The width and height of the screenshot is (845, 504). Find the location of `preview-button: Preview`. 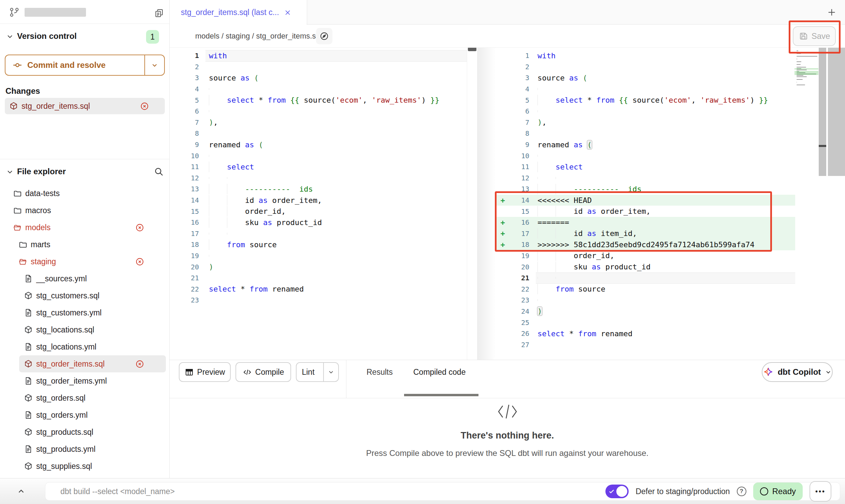

preview-button: Preview is located at coordinates (205, 372).